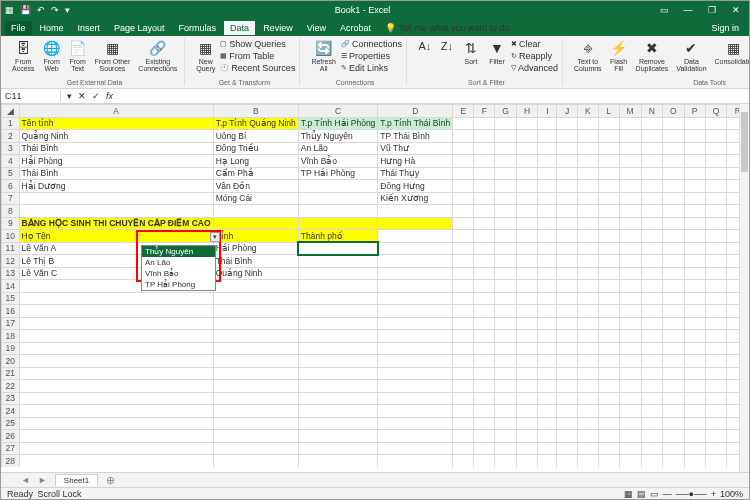 This screenshot has width=750, height=500. Describe the element at coordinates (11, 148) in the screenshot. I see `row-header: 3` at that location.